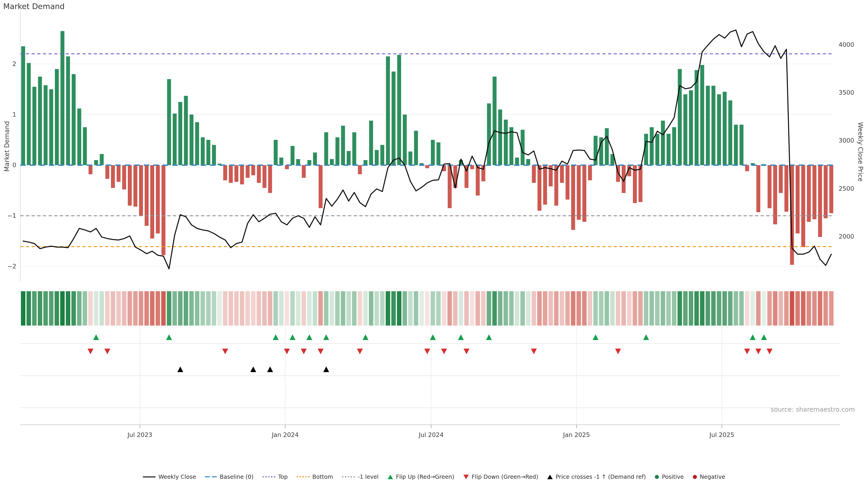 The height and width of the screenshot is (488, 868). What do you see at coordinates (427, 308) in the screenshot?
I see `demand-heatmap-strip` at bounding box center [427, 308].